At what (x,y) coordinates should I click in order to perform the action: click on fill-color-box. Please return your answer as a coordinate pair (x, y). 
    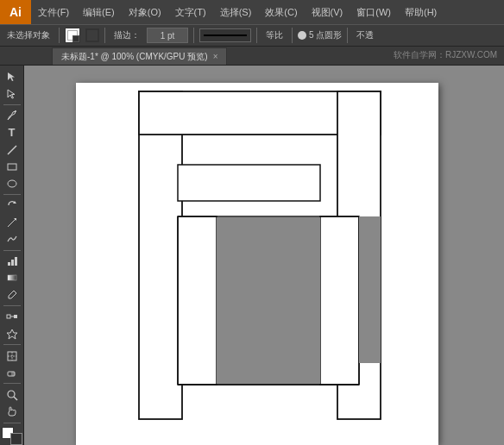
    Looking at the image, I should click on (72, 35).